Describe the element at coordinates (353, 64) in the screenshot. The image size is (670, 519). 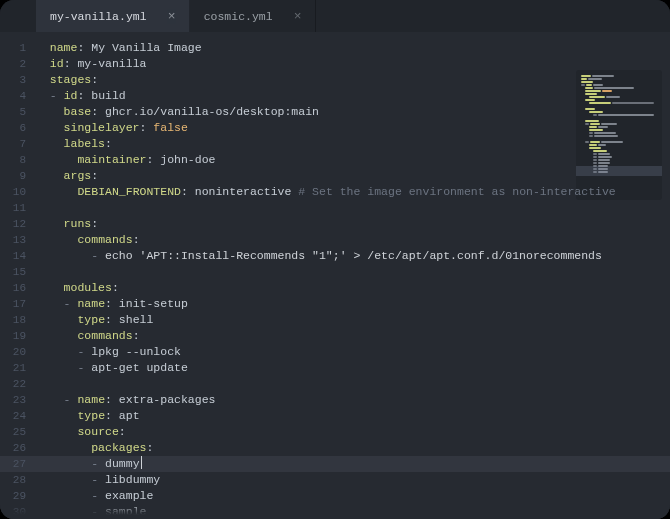
I see `code-line: id: my-vanilla` at that location.